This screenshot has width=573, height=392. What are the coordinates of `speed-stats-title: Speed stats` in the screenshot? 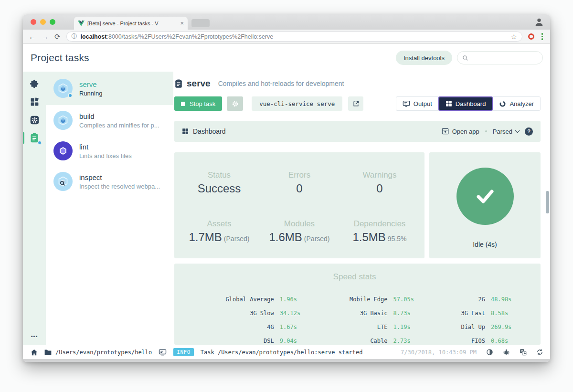 It's located at (354, 277).